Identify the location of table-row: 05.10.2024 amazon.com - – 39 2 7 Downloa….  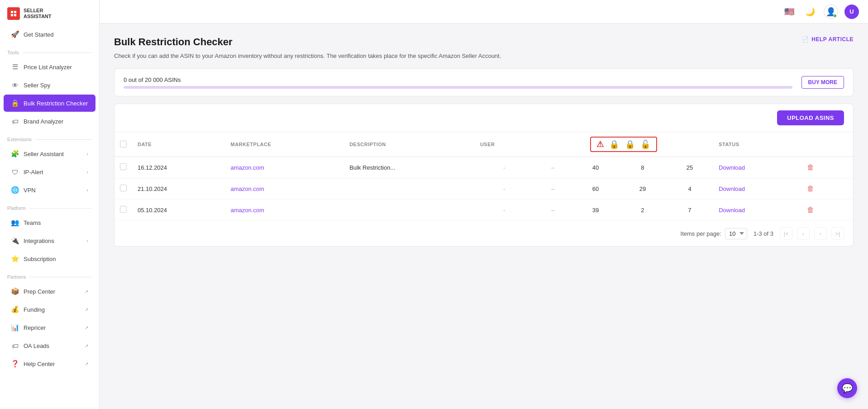
(484, 210).